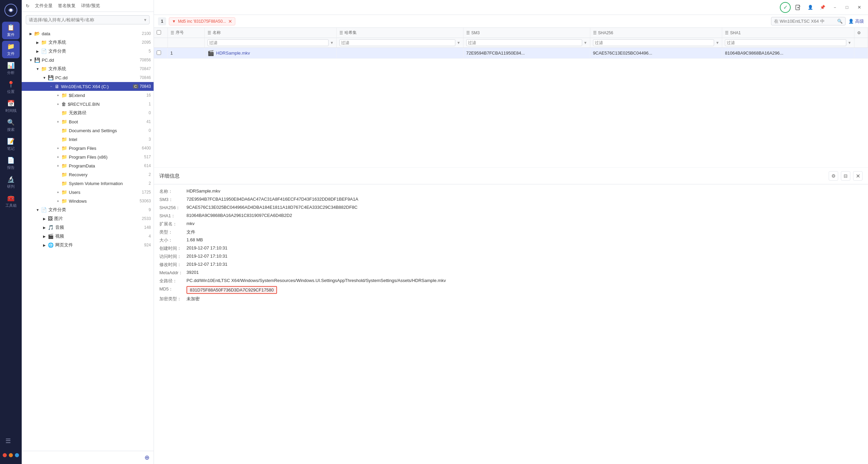 The height and width of the screenshot is (464, 868). What do you see at coordinates (846, 176) in the screenshot?
I see `detail-layout-btn: ⊟` at bounding box center [846, 176].